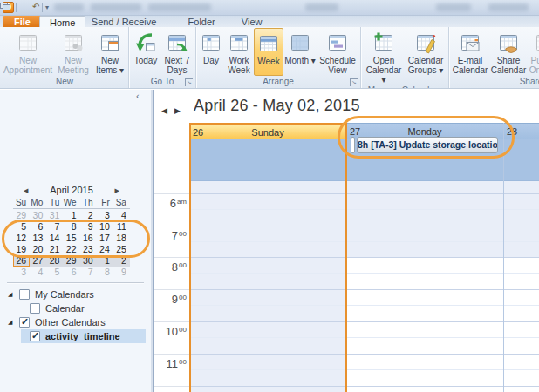 The height and width of the screenshot is (392, 539). Describe the element at coordinates (28, 52) in the screenshot. I see `ribbon-button-new-appointment: New Appointment` at that location.